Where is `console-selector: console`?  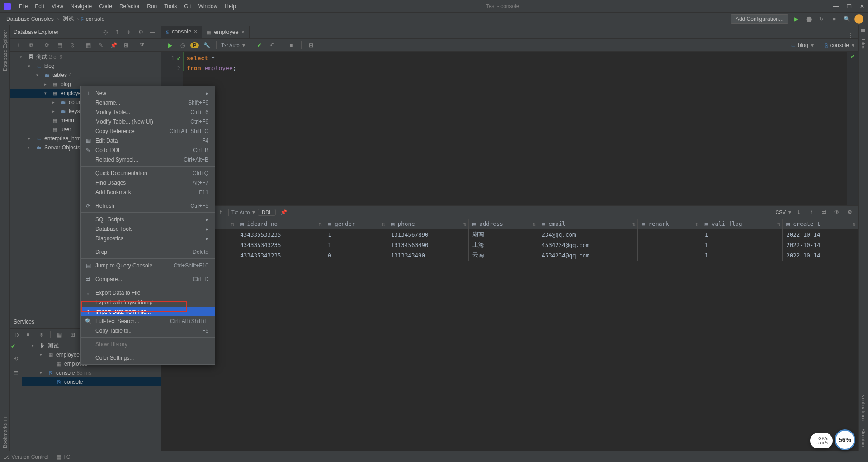
console-selector: console is located at coordinates (840, 45).